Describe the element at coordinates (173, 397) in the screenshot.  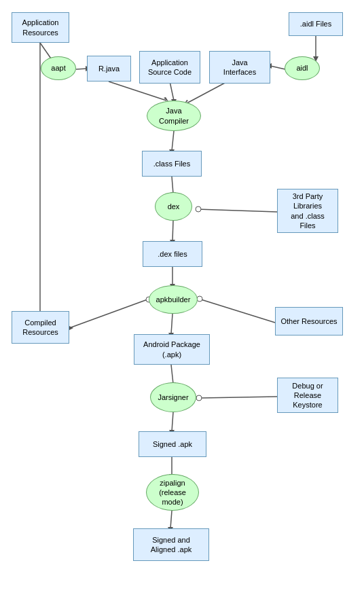
I see `jarsigner-node: Jarsigner` at that location.